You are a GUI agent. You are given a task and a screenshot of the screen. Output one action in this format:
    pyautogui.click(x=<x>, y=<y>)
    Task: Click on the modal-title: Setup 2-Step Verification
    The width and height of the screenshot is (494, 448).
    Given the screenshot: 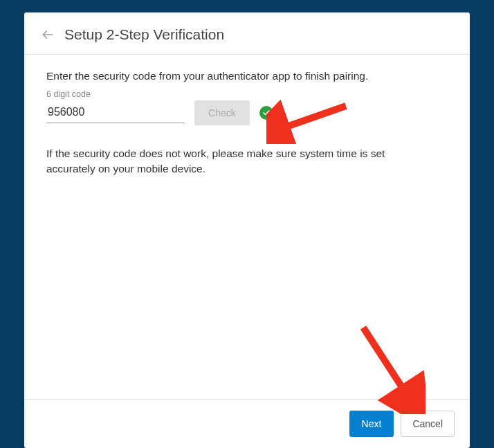 What is the action you would take?
    pyautogui.click(x=144, y=35)
    